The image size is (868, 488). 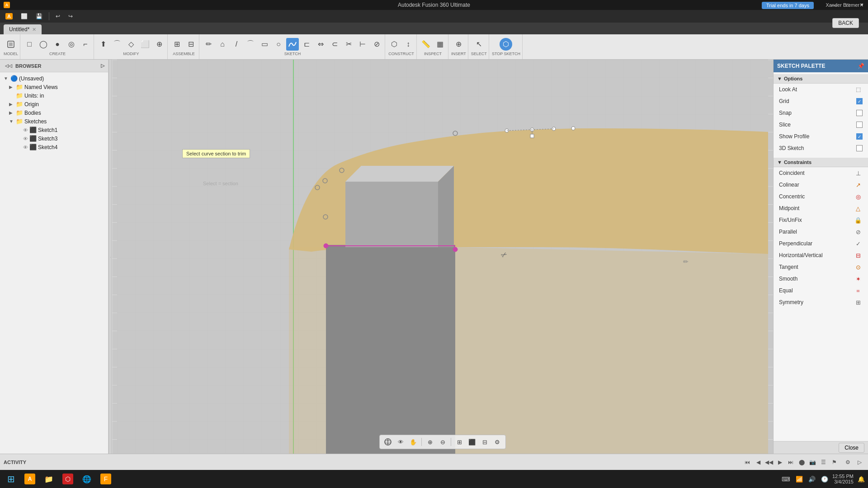 What do you see at coordinates (30, 479) in the screenshot?
I see `autodesk-taskbar-button: A` at bounding box center [30, 479].